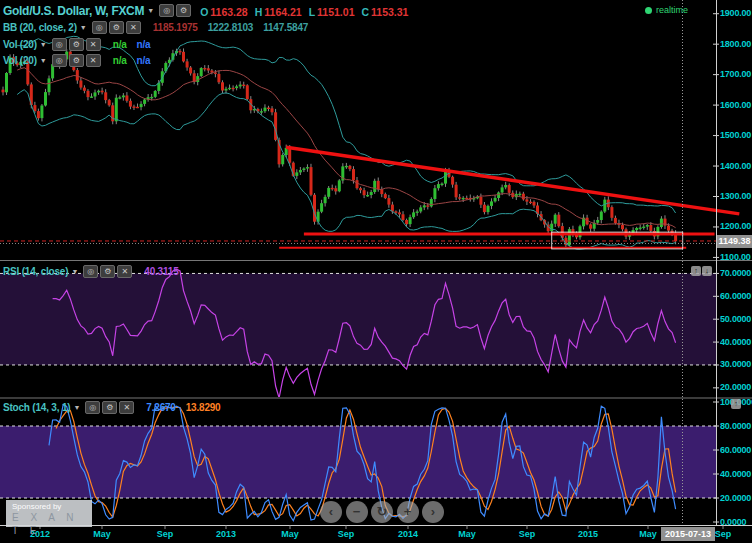  What do you see at coordinates (390, 12) in the screenshot?
I see `ohlc-value: 1153.31` at bounding box center [390, 12].